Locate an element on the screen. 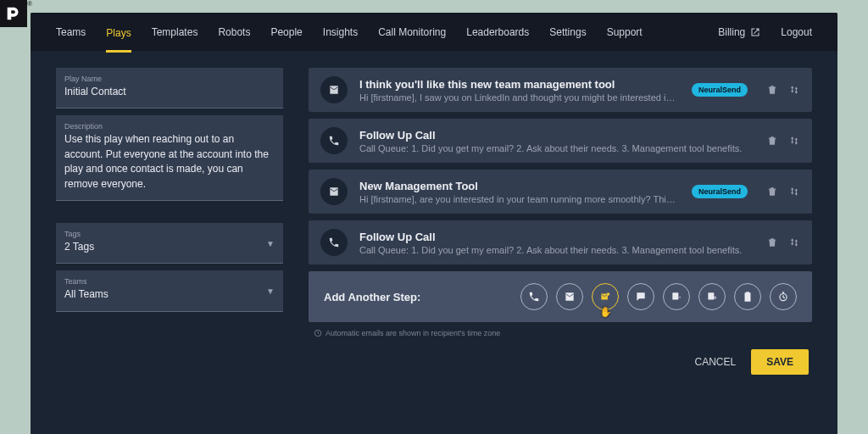 This screenshot has width=868, height=434. cancel-button: CANCEL is located at coordinates (715, 362).